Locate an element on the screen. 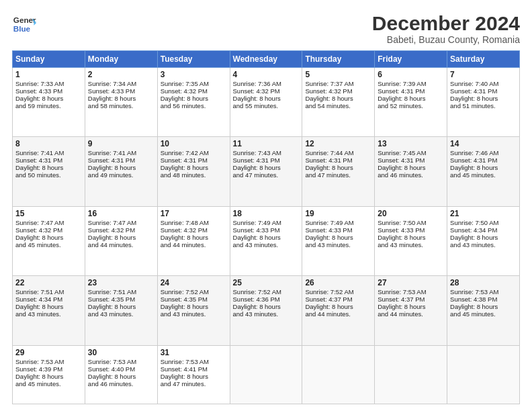 The height and width of the screenshot is (411, 532). logo-icon: General Blue is located at coordinates (24, 24).